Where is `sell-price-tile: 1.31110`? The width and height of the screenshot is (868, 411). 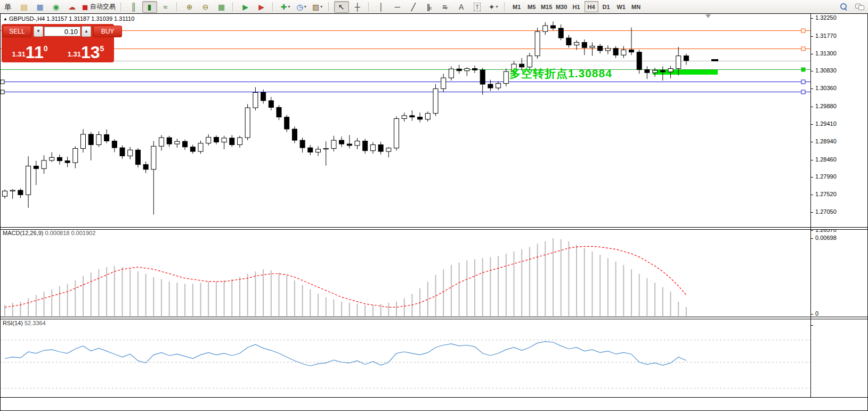 sell-price-tile: 1.31110 is located at coordinates (30, 50).